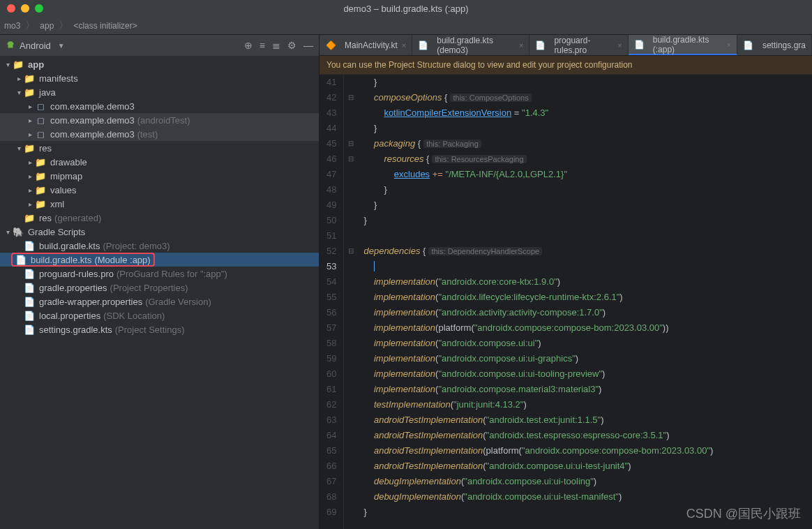  Describe the element at coordinates (18, 232) in the screenshot. I see `gradle-icon: 🐘` at that location.